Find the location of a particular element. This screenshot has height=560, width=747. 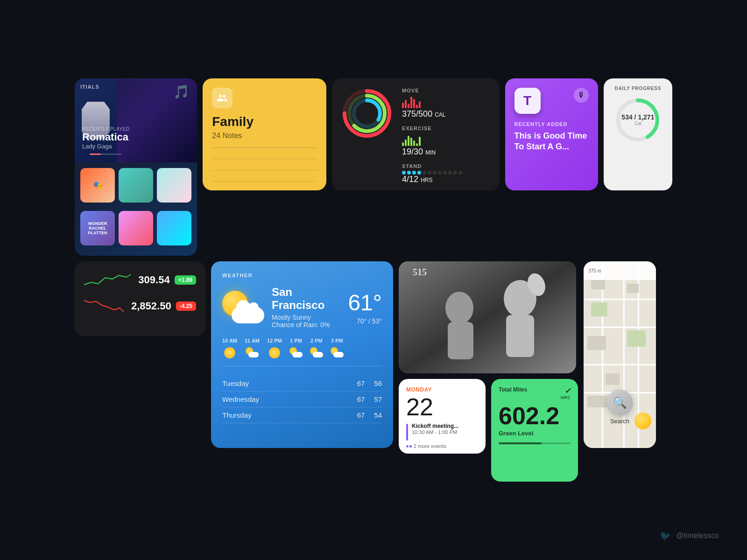

podcast-widget: T 🎙 RECENTLY ADDED This is Good Time To … is located at coordinates (552, 134).